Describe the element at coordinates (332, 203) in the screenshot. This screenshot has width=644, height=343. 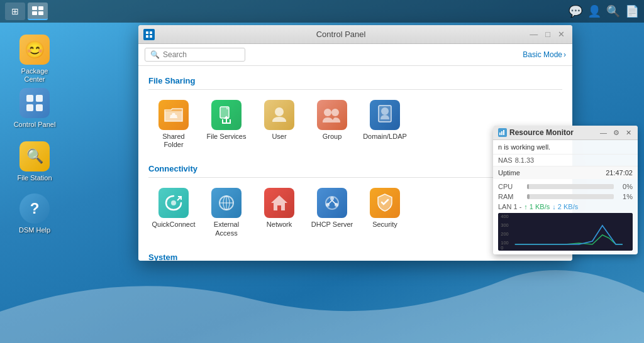
I see `dhcp-server-icon` at that location.